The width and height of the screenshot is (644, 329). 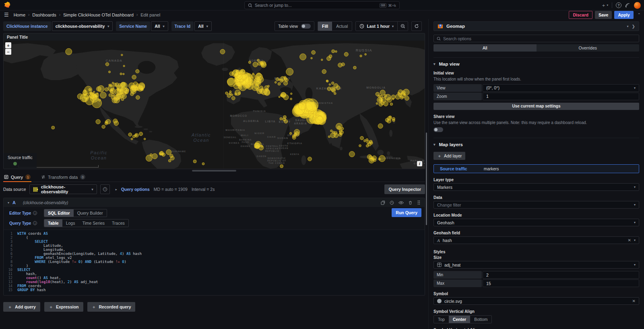 I want to click on query-options-toggle: Query options, so click(x=135, y=189).